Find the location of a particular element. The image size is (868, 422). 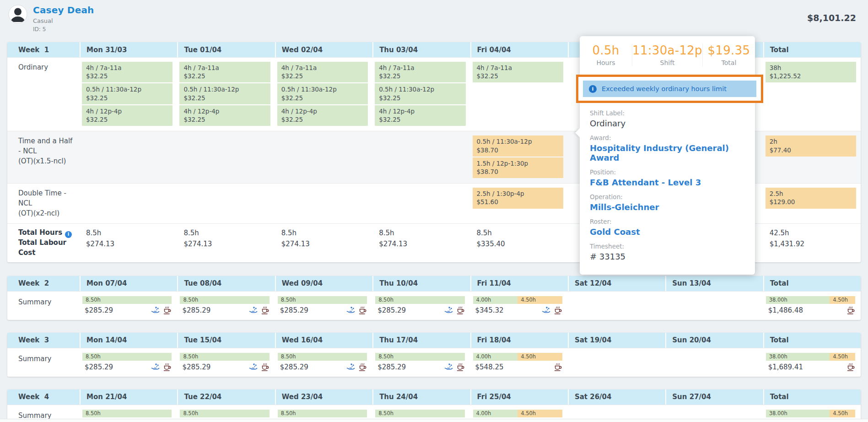

field-operation: Operation: Mills-Gleichner is located at coordinates (669, 202).